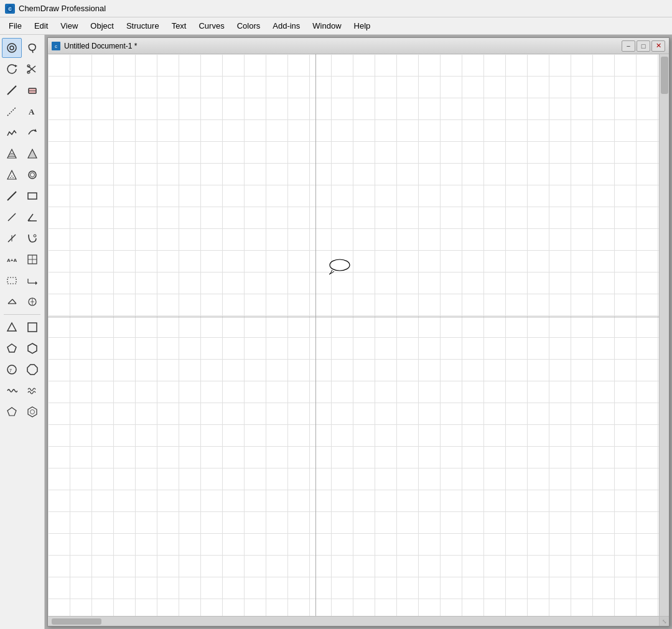 The width and height of the screenshot is (672, 629). Describe the element at coordinates (33, 259) in the screenshot. I see `table-tool` at that location.